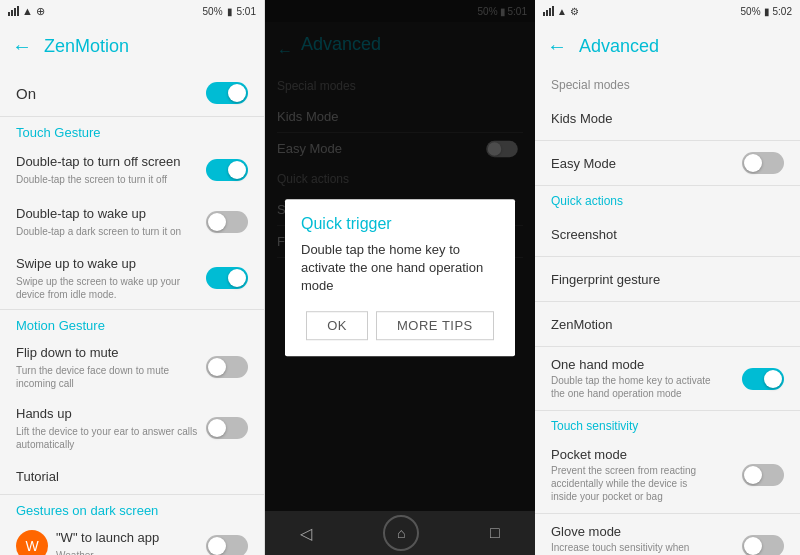 The height and width of the screenshot is (555, 800). What do you see at coordinates (227, 545) in the screenshot?
I see `w-gesture-toggle` at bounding box center [227, 545].